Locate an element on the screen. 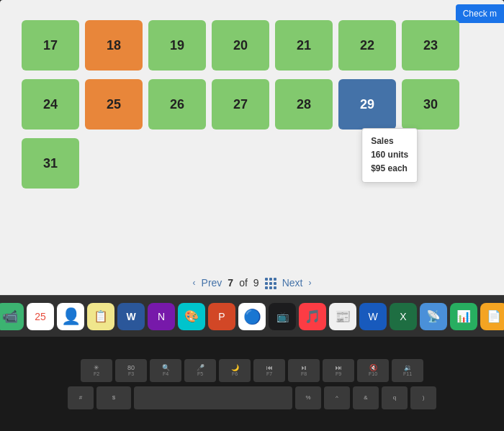 Image resolution: width=504 pixels, height=431 pixels. of-text: of is located at coordinates (243, 283).